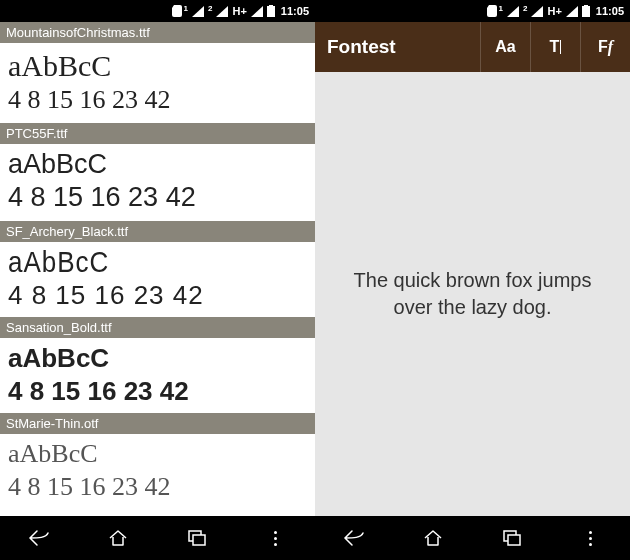  What do you see at coordinates (472, 47) in the screenshot?
I see `app-bar: Fontest Aa T Ff` at bounding box center [472, 47].